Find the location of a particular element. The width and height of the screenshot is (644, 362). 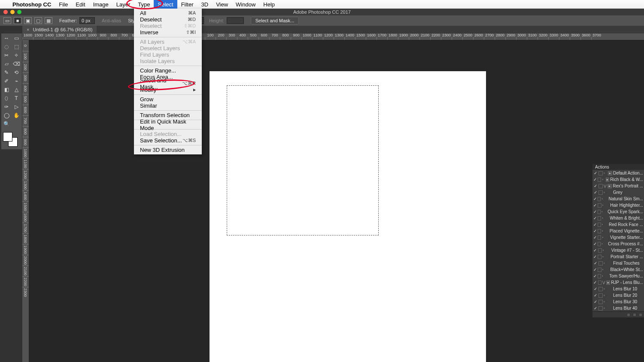

tool-16: ✑ is located at coordinates (6, 107).